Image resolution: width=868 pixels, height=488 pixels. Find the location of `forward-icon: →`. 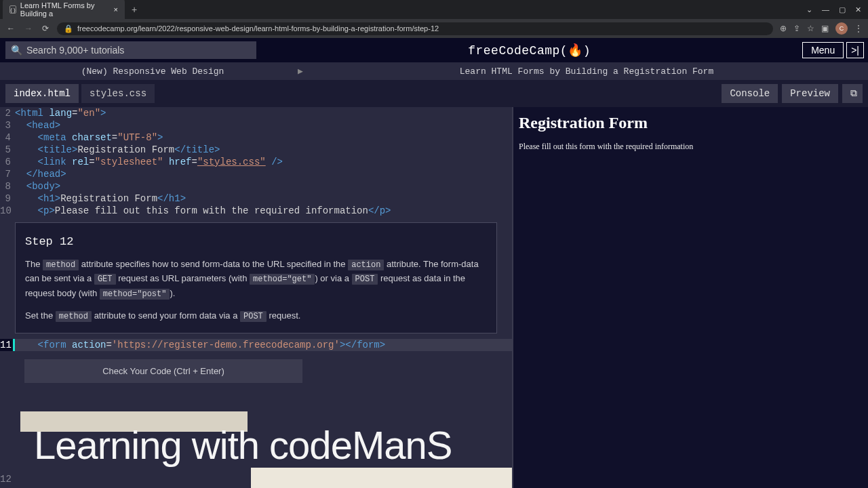

forward-icon: → is located at coordinates (28, 28).